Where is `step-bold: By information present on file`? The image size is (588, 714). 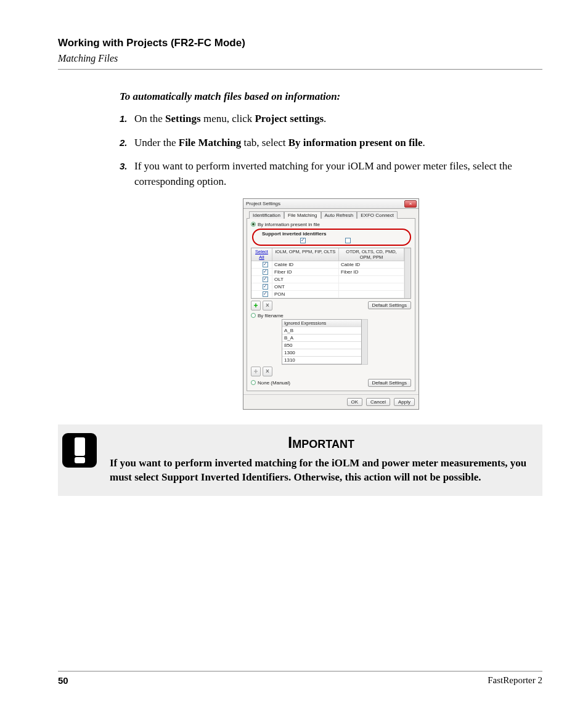 step-bold: By information present on file is located at coordinates (356, 143).